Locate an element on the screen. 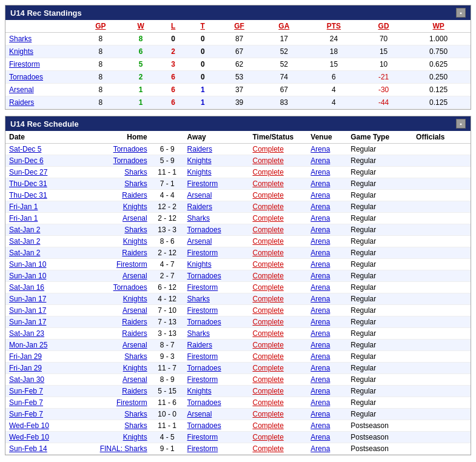  game-date: Sat-Dec 5 is located at coordinates (35, 149).